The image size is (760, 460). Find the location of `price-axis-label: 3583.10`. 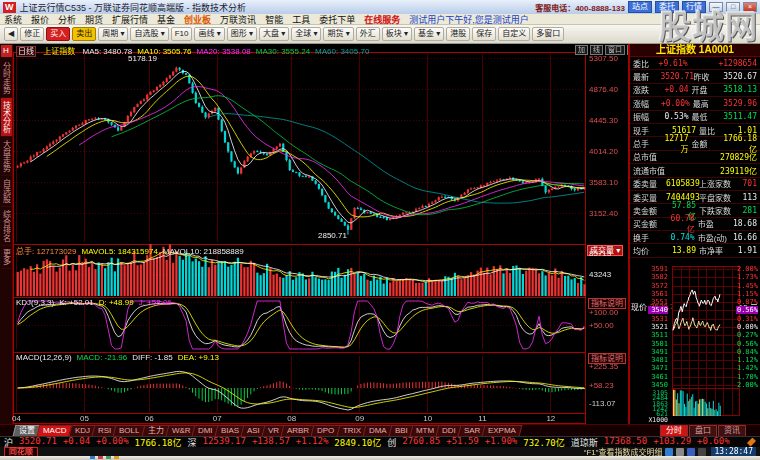

price-axis-label: 3583.10 is located at coordinates (604, 182).